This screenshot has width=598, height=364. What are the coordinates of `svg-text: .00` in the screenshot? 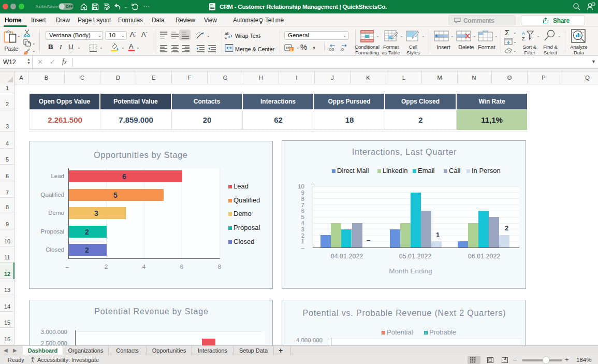 It's located at (331, 49).